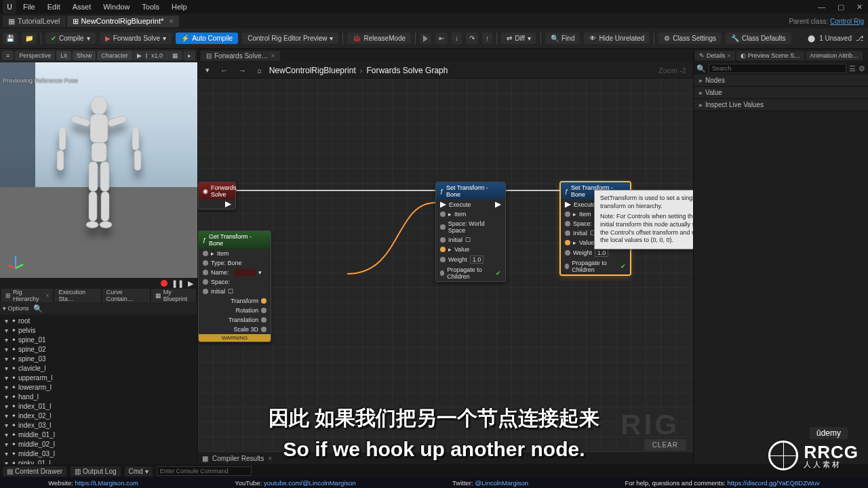 The width and height of the screenshot is (868, 488). What do you see at coordinates (164, 283) in the screenshot?
I see `record-icon` at bounding box center [164, 283].